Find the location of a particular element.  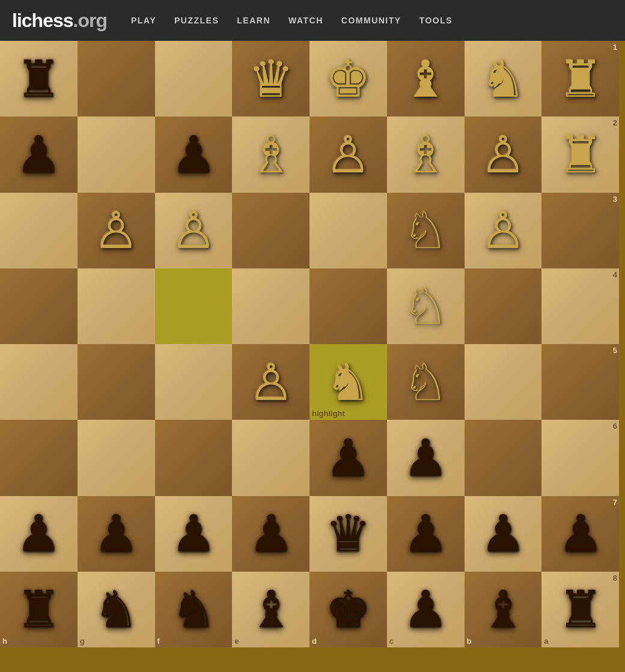

piece-b6: ♙ is located at coordinates (117, 231).